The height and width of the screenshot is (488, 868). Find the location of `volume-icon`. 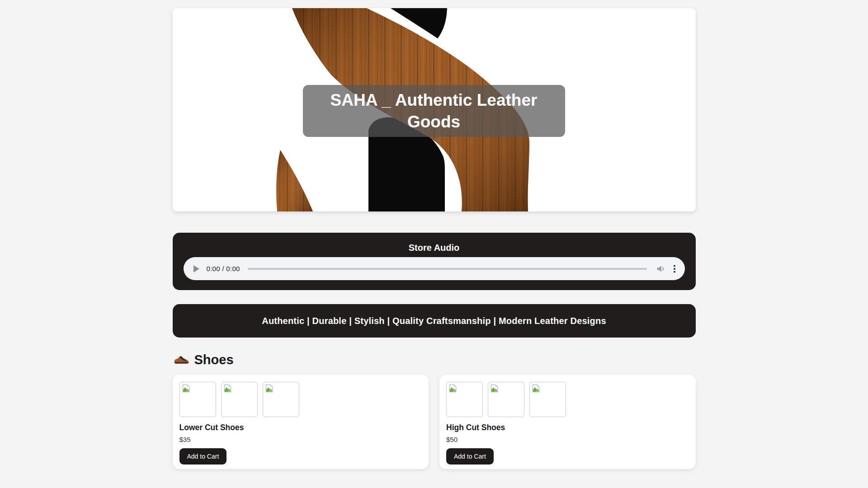

volume-icon is located at coordinates (661, 269).